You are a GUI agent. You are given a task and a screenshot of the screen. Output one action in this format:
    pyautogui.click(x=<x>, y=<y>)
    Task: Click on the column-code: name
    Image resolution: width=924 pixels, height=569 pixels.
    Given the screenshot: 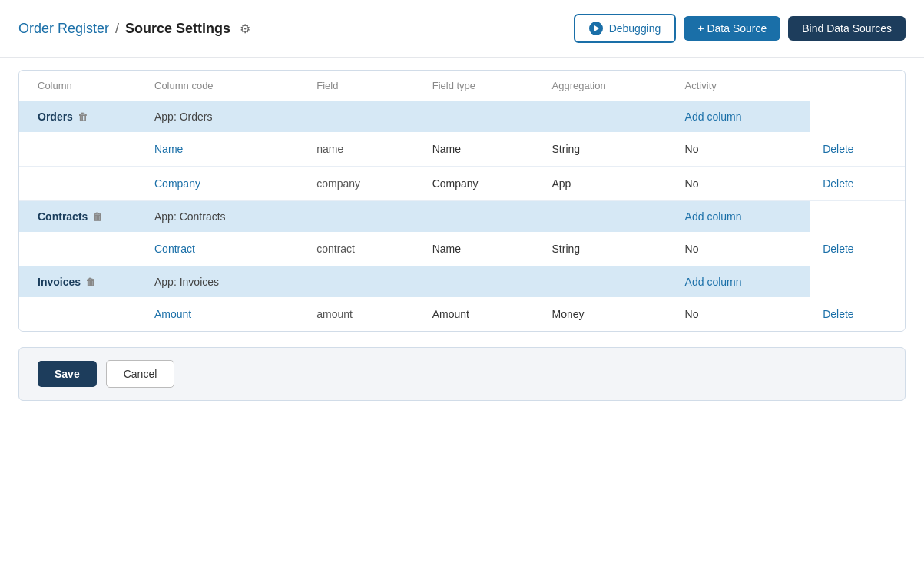 What is the action you would take?
    pyautogui.click(x=363, y=149)
    